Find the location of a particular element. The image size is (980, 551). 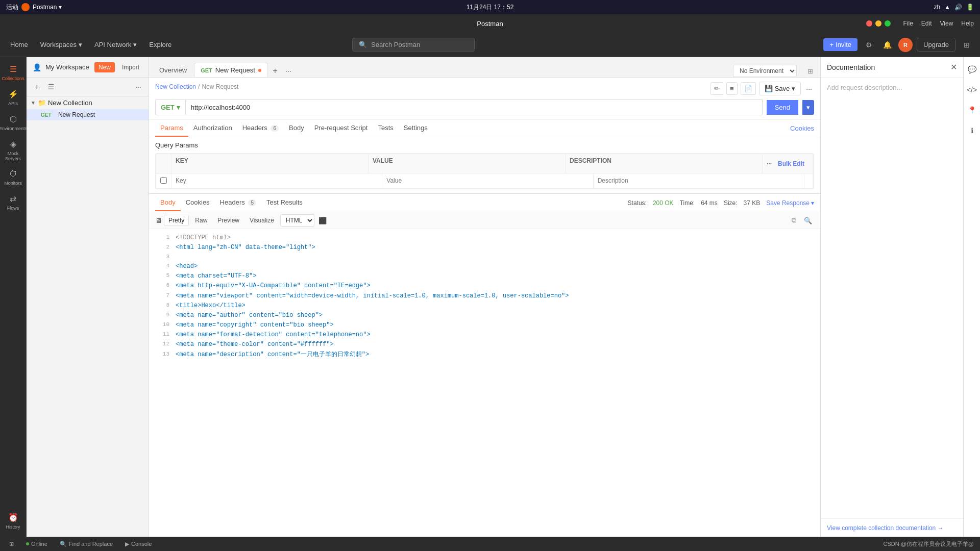

tab-overview: Overview is located at coordinates (173, 70).